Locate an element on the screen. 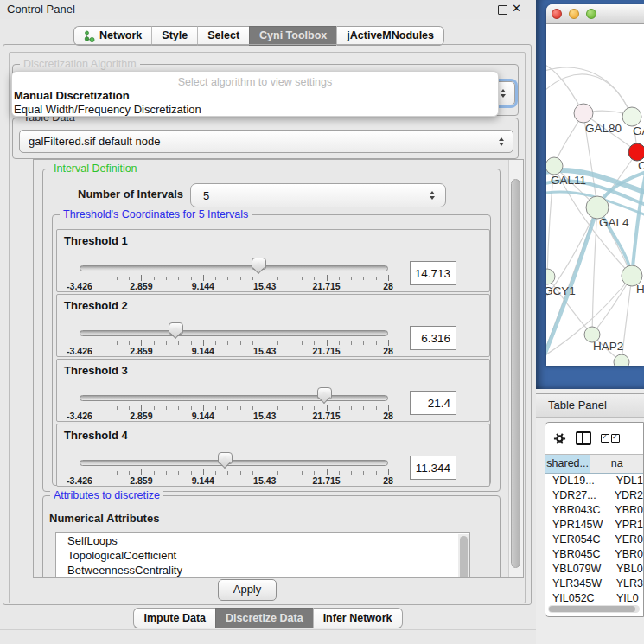 Image resolution: width=644 pixels, height=644 pixels. dropdown-item-equal-width-frequency: Equal Width/Frequency Discretization is located at coordinates (255, 110).